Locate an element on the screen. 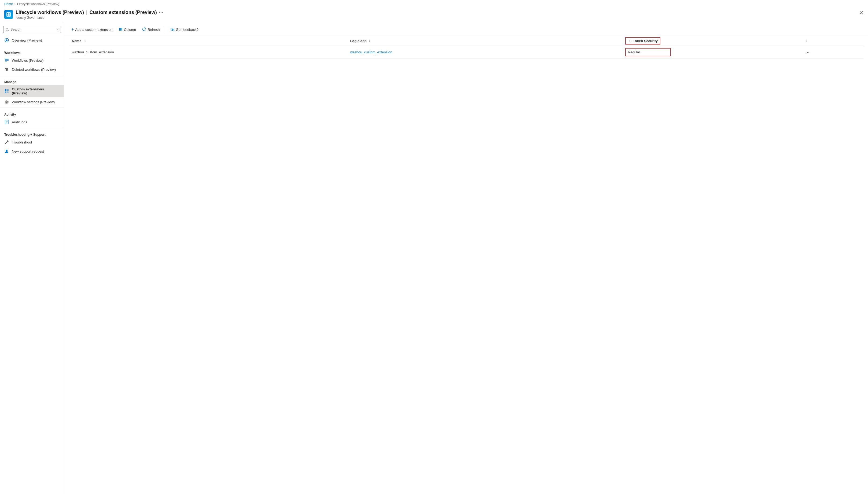  trash-icon is located at coordinates (7, 70).